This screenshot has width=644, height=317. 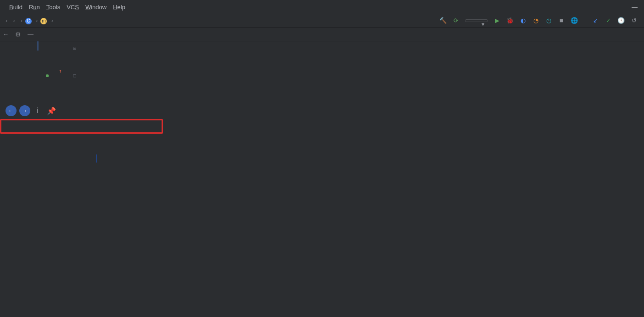 What do you see at coordinates (322, 21) in the screenshot?
I see `nav-bar: › › › C› m› 🔨 ⟳ ▶ 🐞 ◐ ◔ ◷ ■ 🌐 ↙ ✓ 🕓 ↺` at bounding box center [322, 21].